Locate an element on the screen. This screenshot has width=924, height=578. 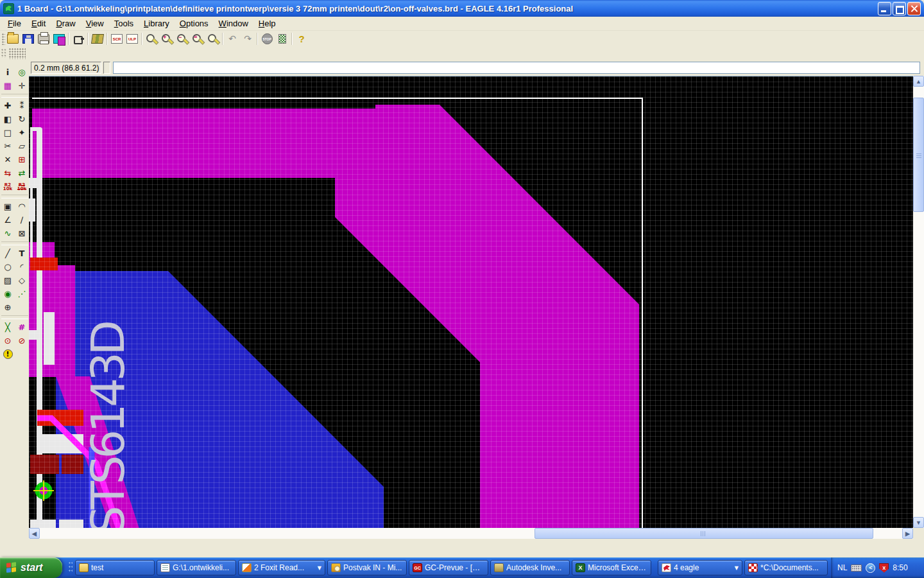
ratsnest-progress-button is located at coordinates (282, 39).